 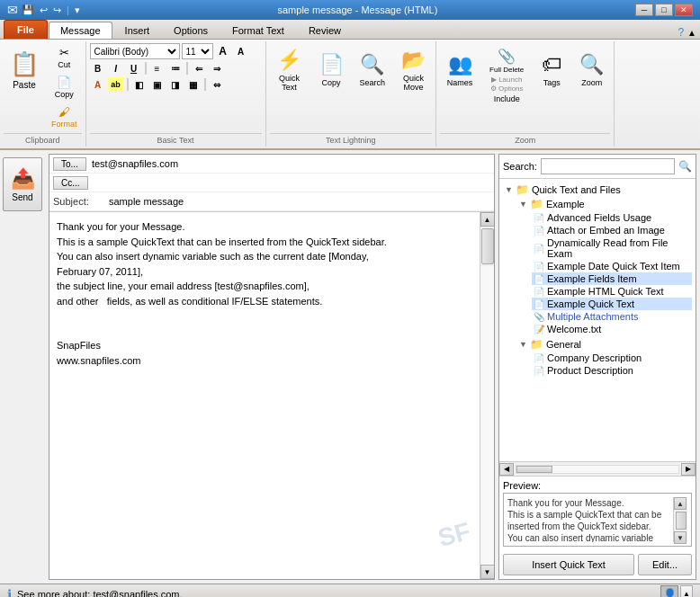 I want to click on cut-button: ✂ Cut, so click(x=65, y=58).